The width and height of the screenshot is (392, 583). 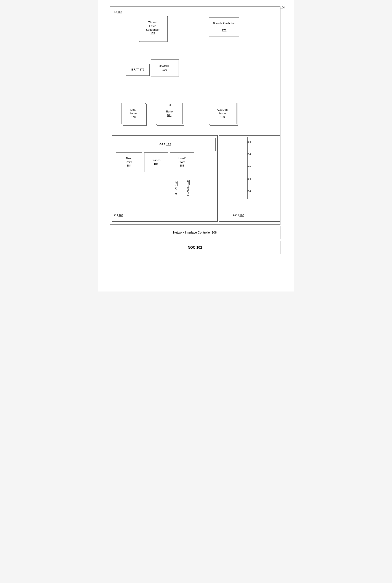 What do you see at coordinates (223, 114) in the screenshot?
I see `aux-dep-issue-box: Aux Dep/Issue180` at bounding box center [223, 114].